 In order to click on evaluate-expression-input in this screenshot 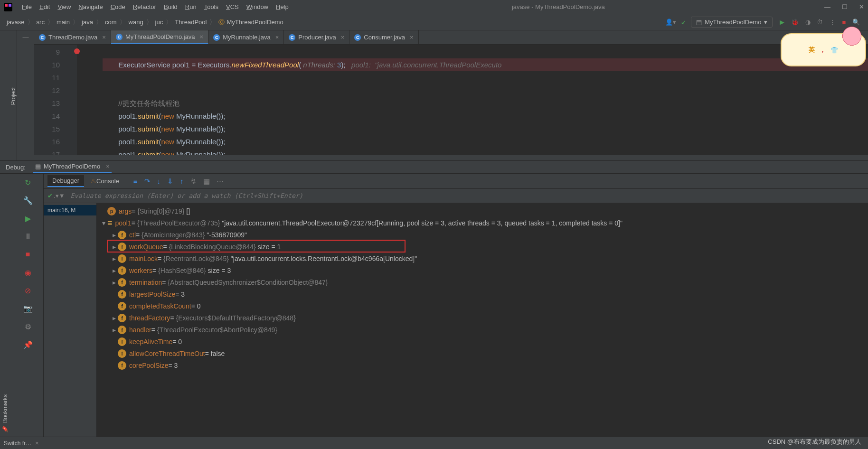, I will do `click(467, 196)`.